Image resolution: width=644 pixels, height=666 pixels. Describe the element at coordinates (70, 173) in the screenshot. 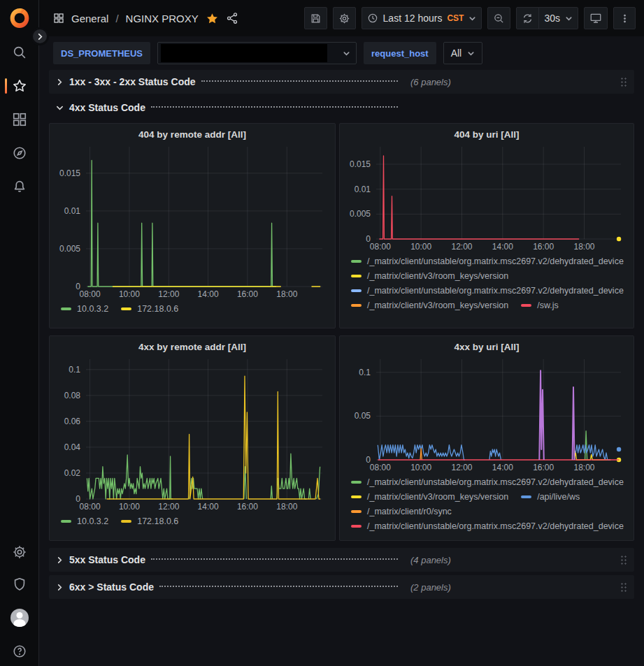

I see `svg-text: 0.015` at that location.